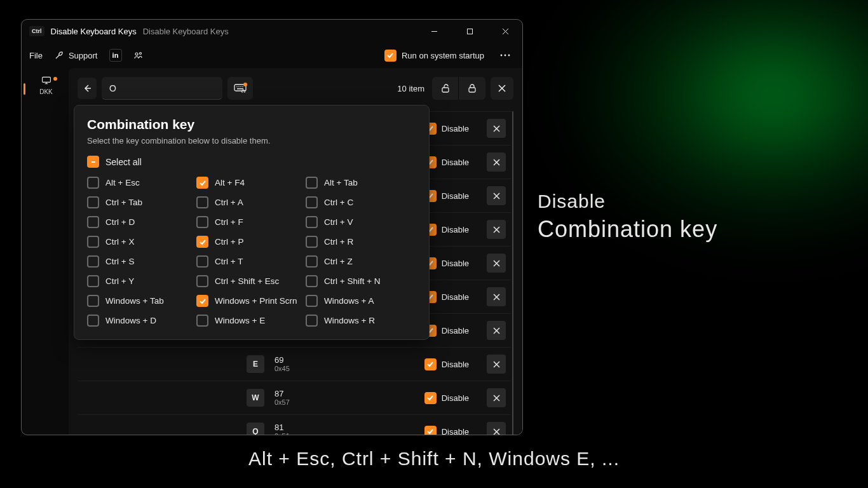  Describe the element at coordinates (445, 88) in the screenshot. I see `unlock-button` at that location.